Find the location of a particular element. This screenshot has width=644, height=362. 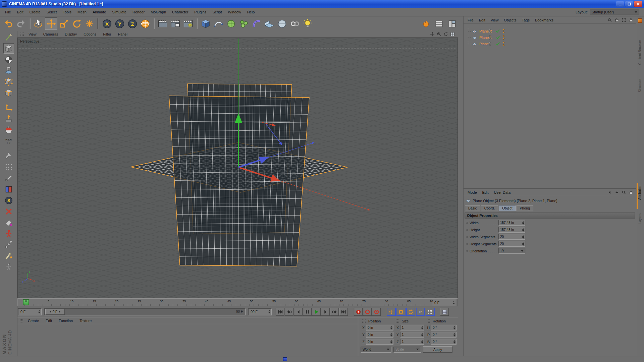

viewport-menu-cameras: Cameras is located at coordinates (51, 34).